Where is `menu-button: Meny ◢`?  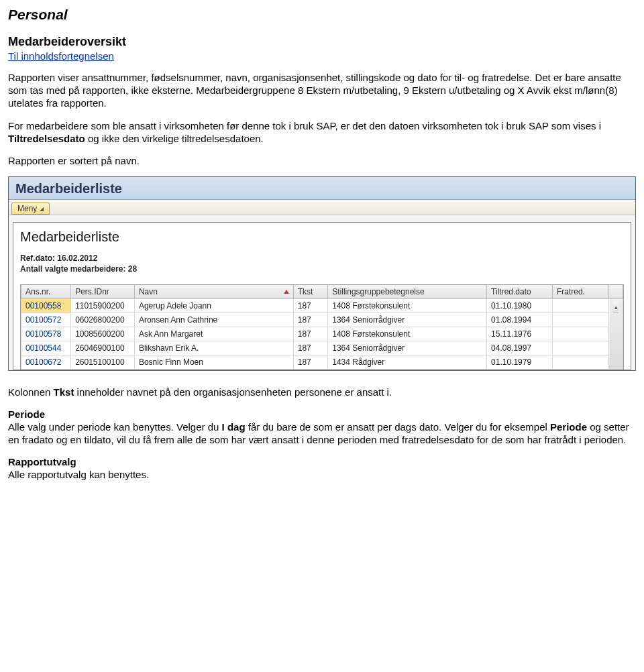 menu-button: Meny ◢ is located at coordinates (31, 209).